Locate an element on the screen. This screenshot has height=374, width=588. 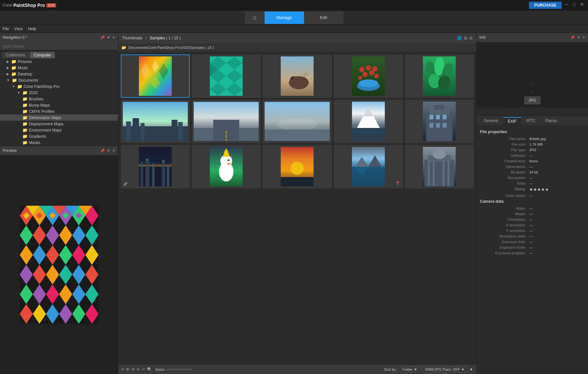
filename-value: Artistic.jpg is located at coordinates (557, 139).